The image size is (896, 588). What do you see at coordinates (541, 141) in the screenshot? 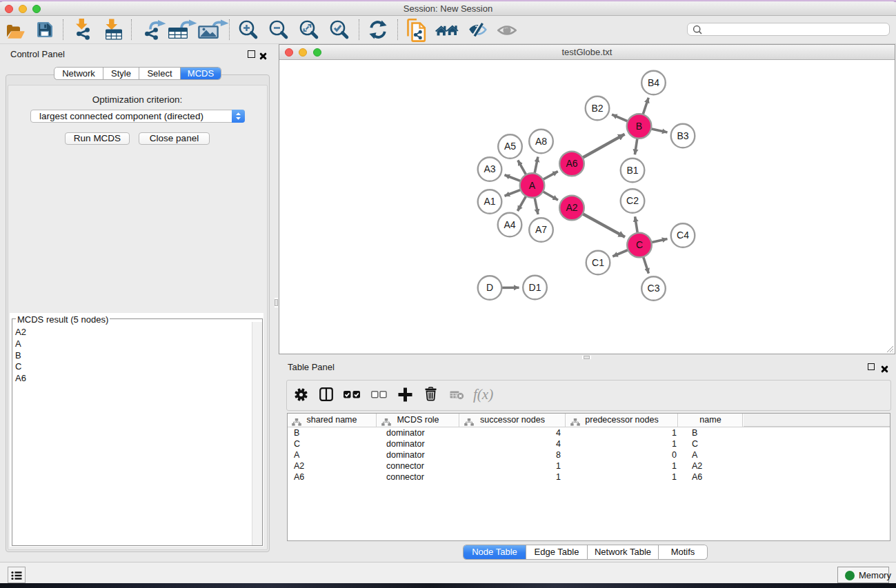
I see `svg-text: A8` at bounding box center [541, 141].